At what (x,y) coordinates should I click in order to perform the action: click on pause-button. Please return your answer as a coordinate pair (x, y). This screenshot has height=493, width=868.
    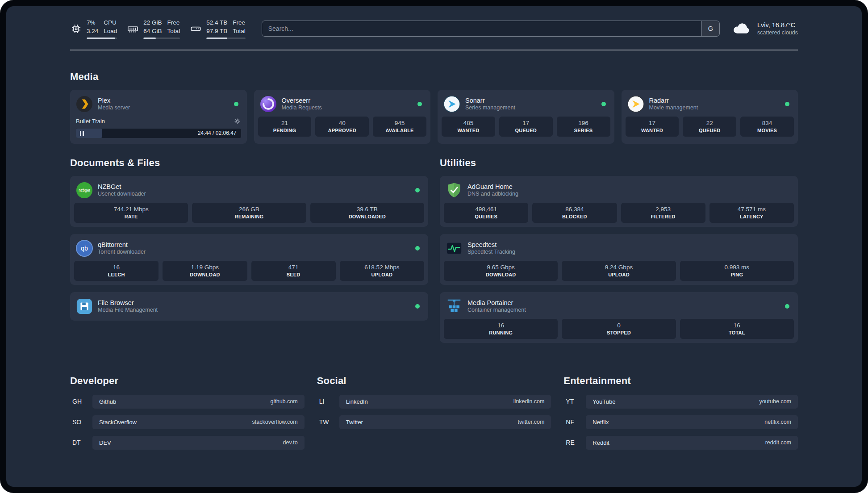
    Looking at the image, I should click on (82, 133).